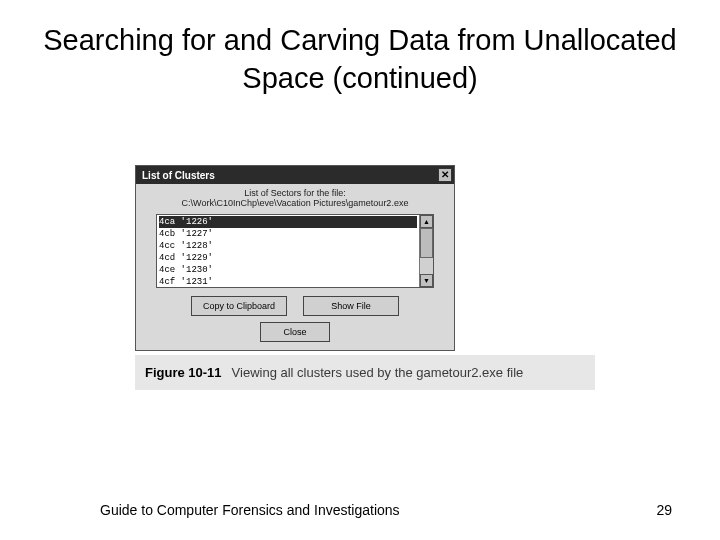 Image resolution: width=720 pixels, height=540 pixels. I want to click on button-row-2: Close, so click(295, 332).